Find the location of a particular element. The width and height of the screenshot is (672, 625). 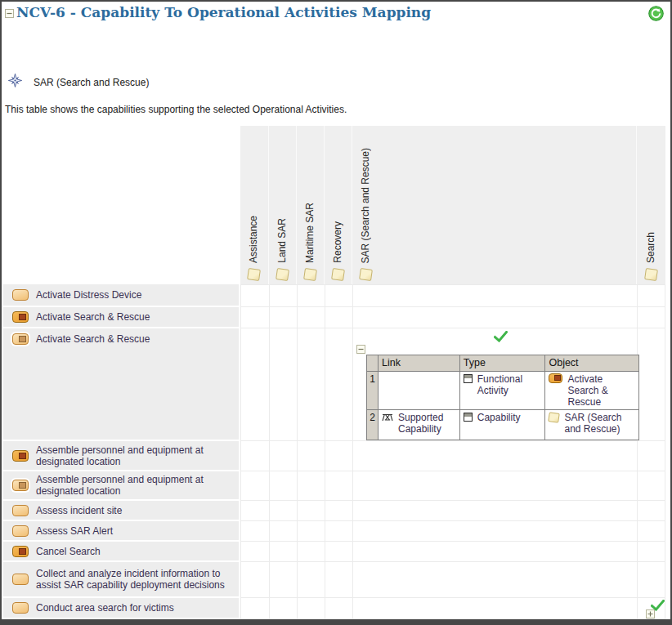

column-sar-search-and-rescue: SAR (Search and Rescue) is located at coordinates (494, 205).